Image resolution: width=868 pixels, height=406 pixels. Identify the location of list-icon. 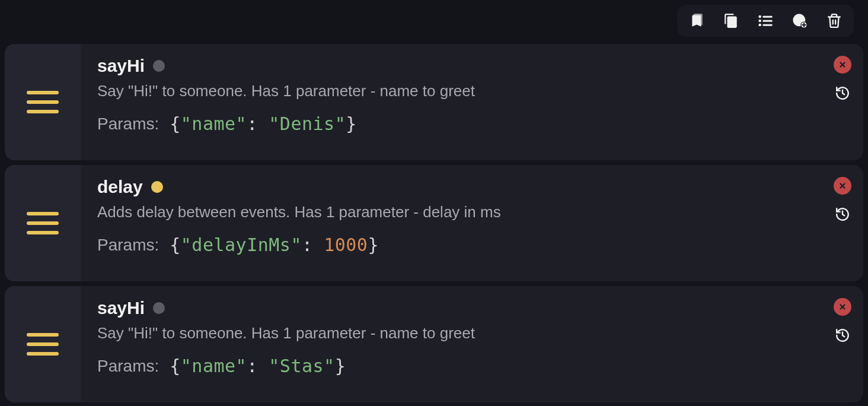
(765, 21).